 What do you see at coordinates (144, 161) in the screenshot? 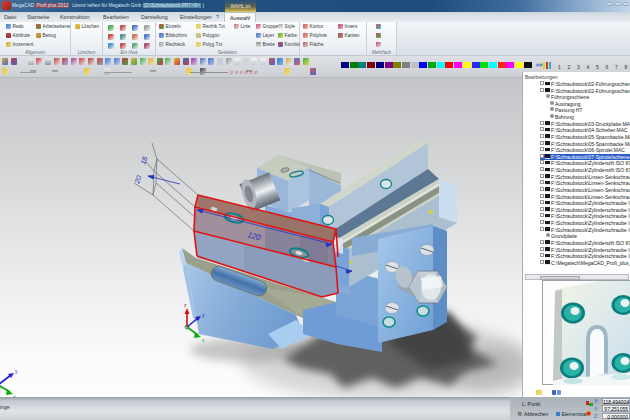
I see `svg-text: 15` at bounding box center [144, 161].